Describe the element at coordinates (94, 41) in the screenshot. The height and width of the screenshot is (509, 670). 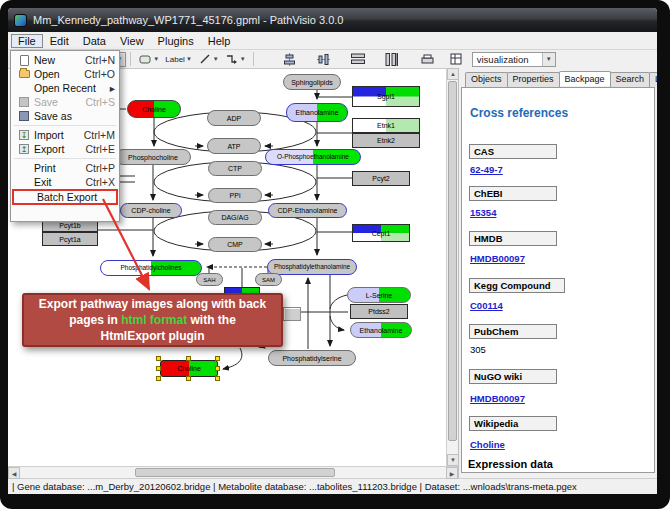
I see `menu-data: Data` at that location.